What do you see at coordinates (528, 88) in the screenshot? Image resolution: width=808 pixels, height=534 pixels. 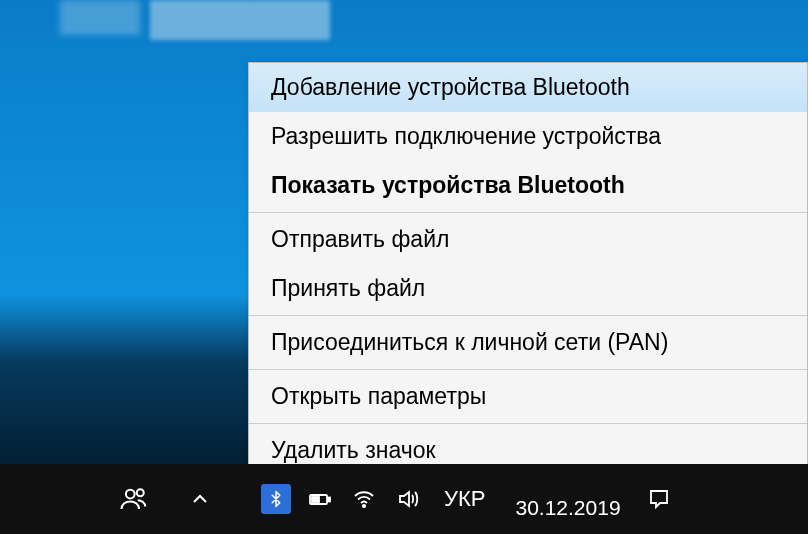 I see `menu-item-add-bluetooth-device: Добавление устройства Bluetooth` at bounding box center [528, 88].